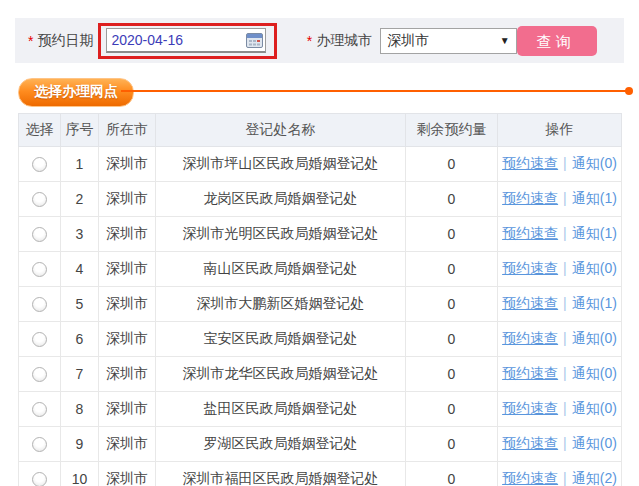 This screenshot has height=486, width=639. Describe the element at coordinates (80, 410) in the screenshot. I see `row-number: 8` at that location.